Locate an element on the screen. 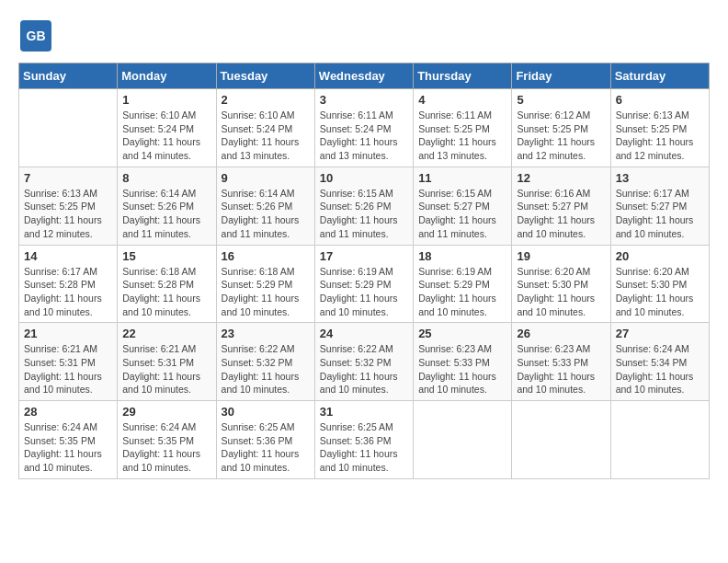  svg-text: GB is located at coordinates (37, 36).